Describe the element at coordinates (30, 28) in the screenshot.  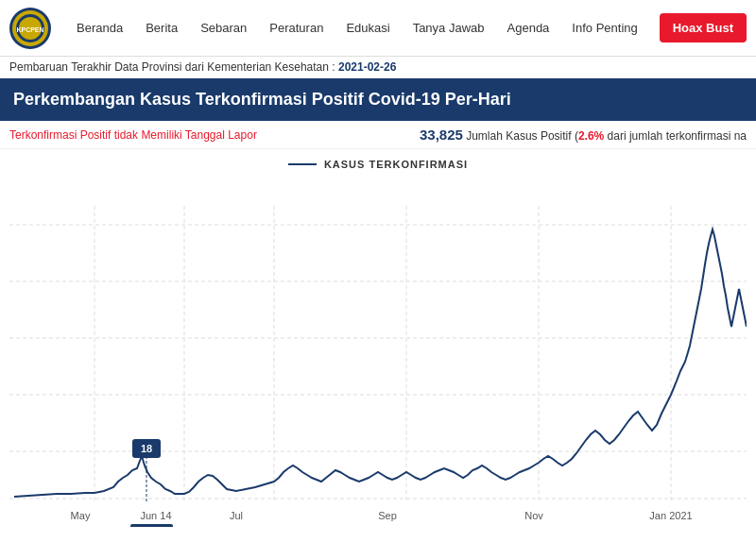
I see `logo-icon: KPCPEN` at that location.